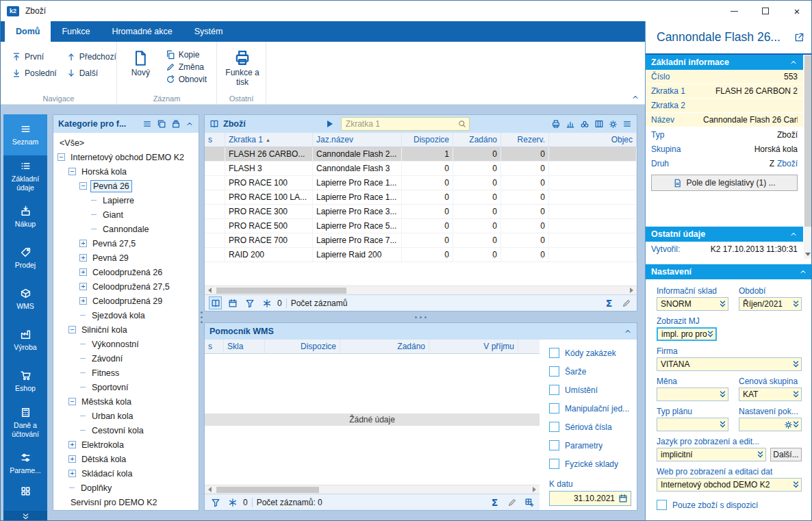 Image resolution: width=812 pixels, height=521 pixels. I want to click on tree-item: Lapierre, so click(126, 200).